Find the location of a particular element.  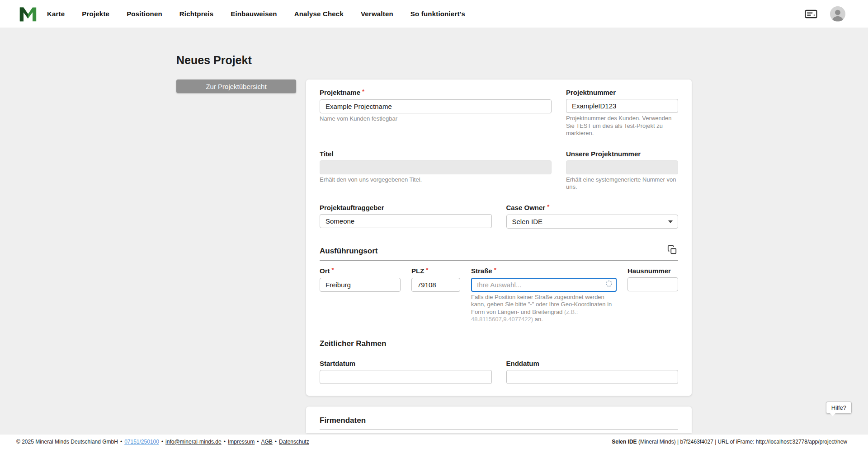

firmendaten-heading: Firmendaten is located at coordinates (499, 420).